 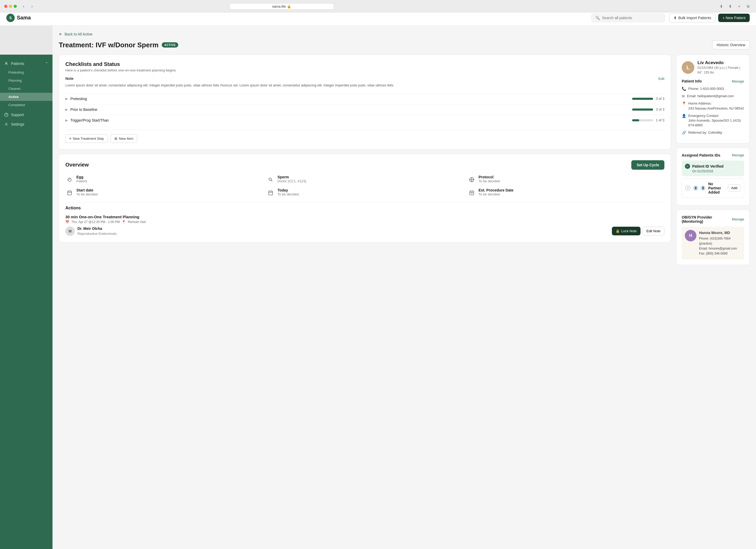 I want to click on sidebar-item-settings: Settings, so click(x=26, y=124).